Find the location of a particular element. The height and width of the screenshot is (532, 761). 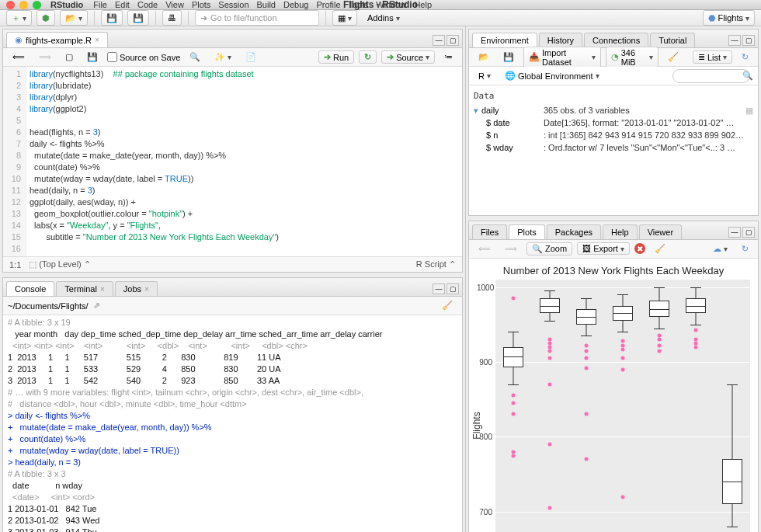

scope-selector: 🌐 Global Environment ▾ is located at coordinates (552, 76).